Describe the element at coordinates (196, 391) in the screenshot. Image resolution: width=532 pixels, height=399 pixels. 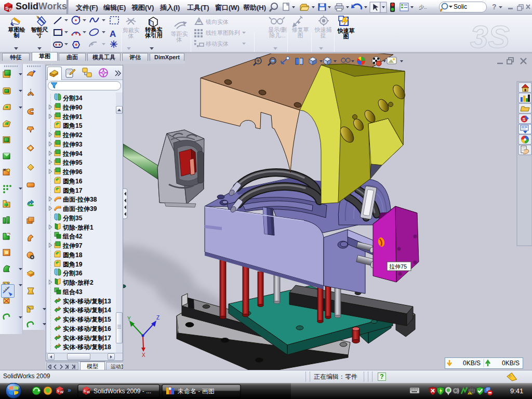
I see `svg-text: 未命名 - 画图` at that location.